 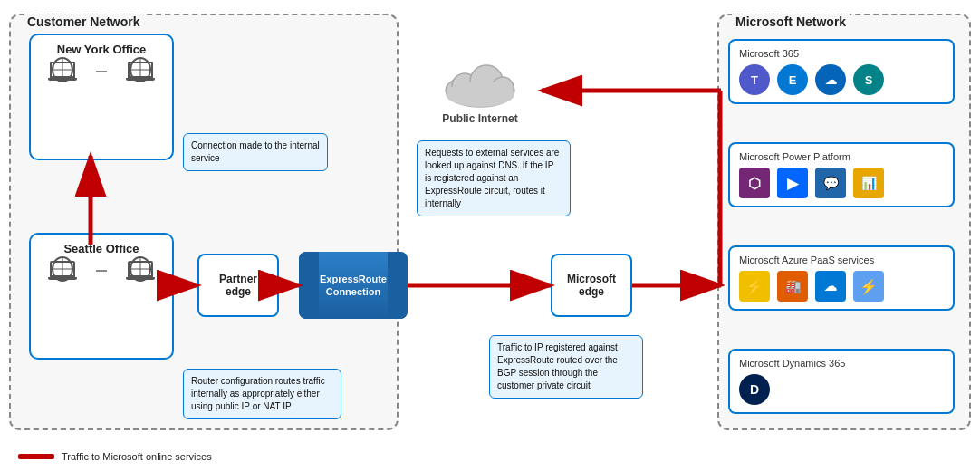 I want to click on dynamics-icon: D, so click(x=754, y=389).